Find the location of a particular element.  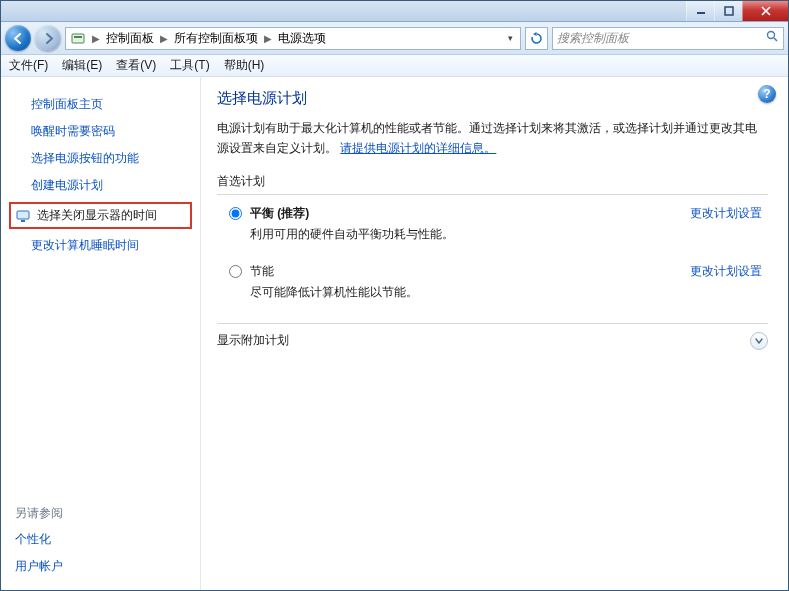

sidebar-link-sleep-time: 更改计算机睡眠时间 is located at coordinates (100, 246).